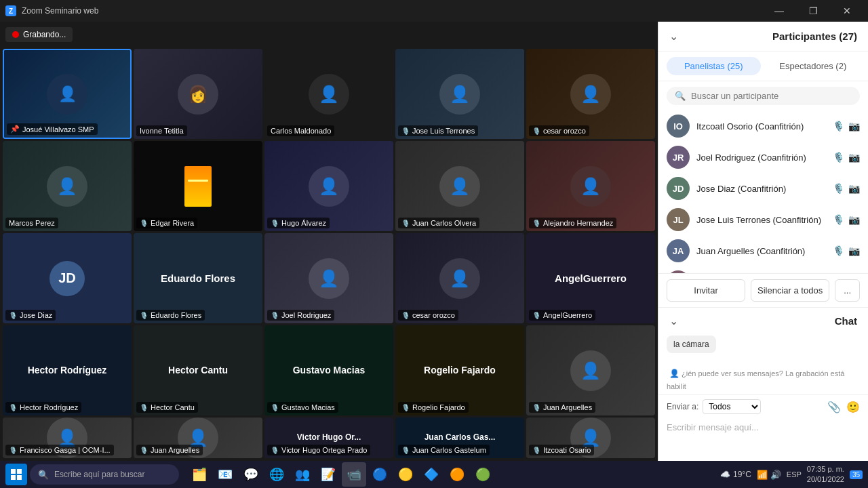 Image resolution: width=868 pixels, height=488 pixels. What do you see at coordinates (460, 186) in the screenshot?
I see `video-cell: 👤 🎙️ Juan Carlos Olvera` at bounding box center [460, 186].